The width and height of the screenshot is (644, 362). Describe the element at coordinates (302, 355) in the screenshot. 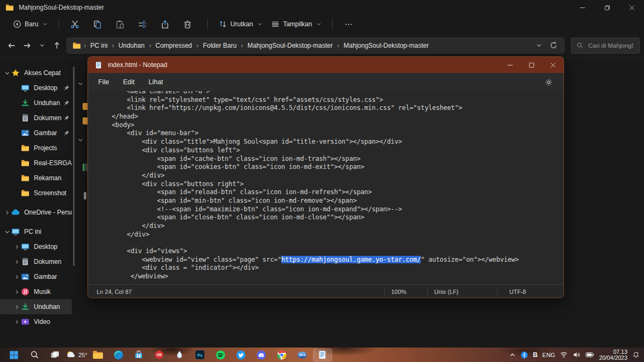

I see `taskbar-dfx-icon: DFX` at that location.